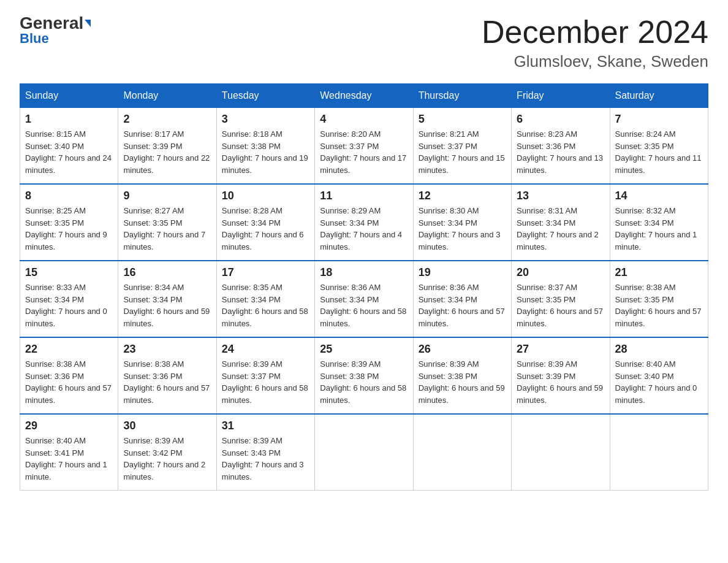 The height and width of the screenshot is (563, 728). Describe the element at coordinates (88, 23) in the screenshot. I see `logo-triangle-icon` at that location.